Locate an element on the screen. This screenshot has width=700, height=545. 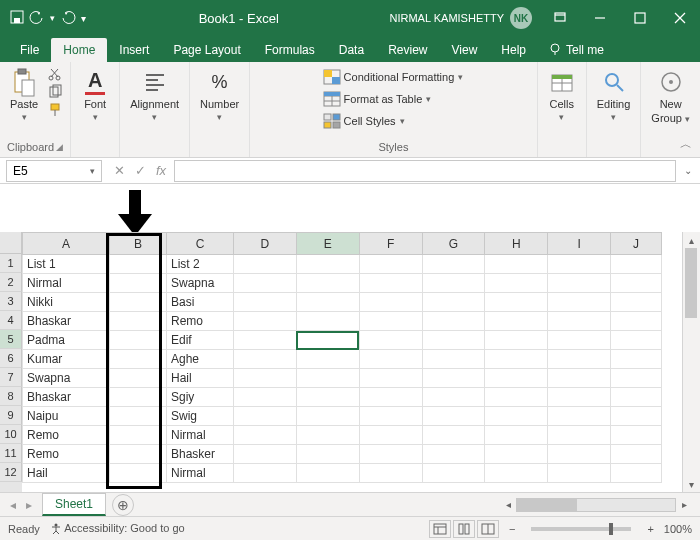
cell-J10 is located at coordinates (636, 436).